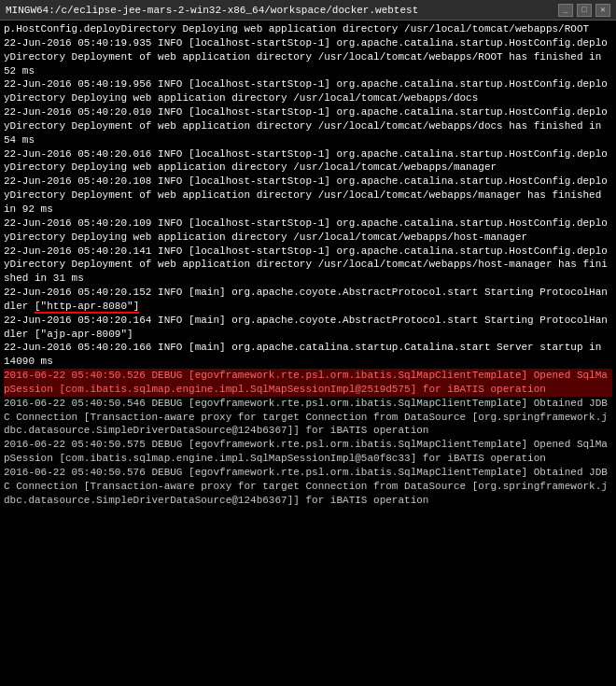  Describe the element at coordinates (212, 10) in the screenshot. I see `title-bar-text: MINGW64:/c/eclipse-jee-mars-2-win32-x86_…` at that location.